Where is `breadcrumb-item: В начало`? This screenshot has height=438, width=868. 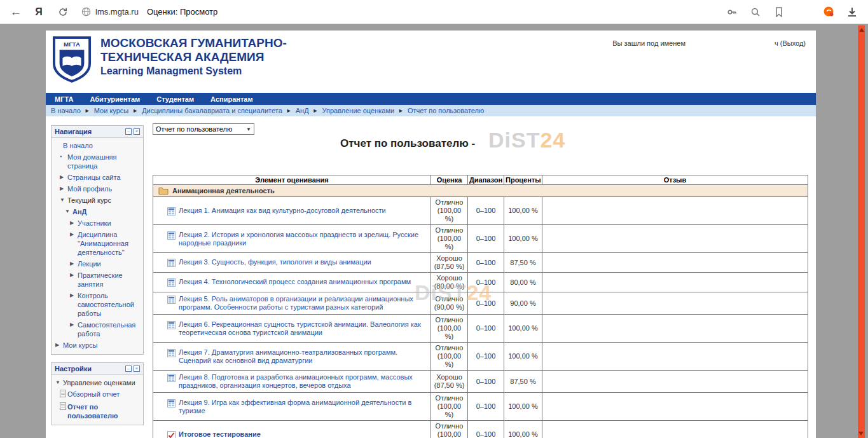 breadcrumb-item: В начало is located at coordinates (66, 111).